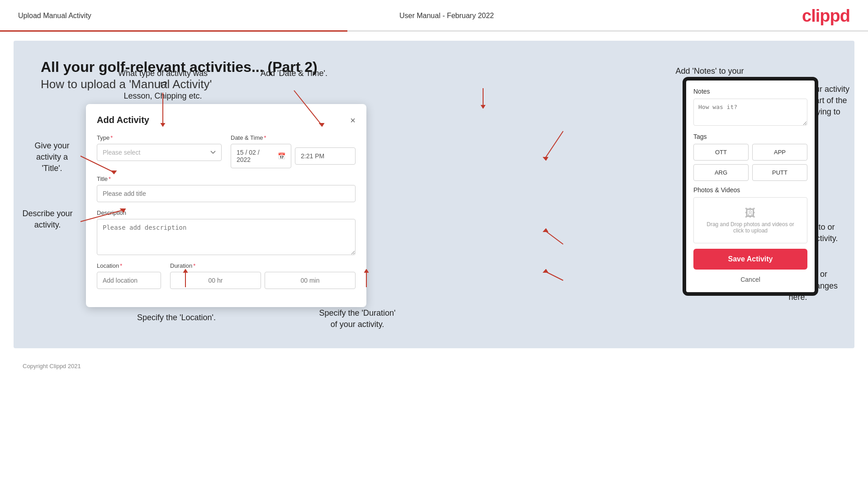  Describe the element at coordinates (434, 366) in the screenshot. I see `footer: Copyright Clippd 2021` at that location.